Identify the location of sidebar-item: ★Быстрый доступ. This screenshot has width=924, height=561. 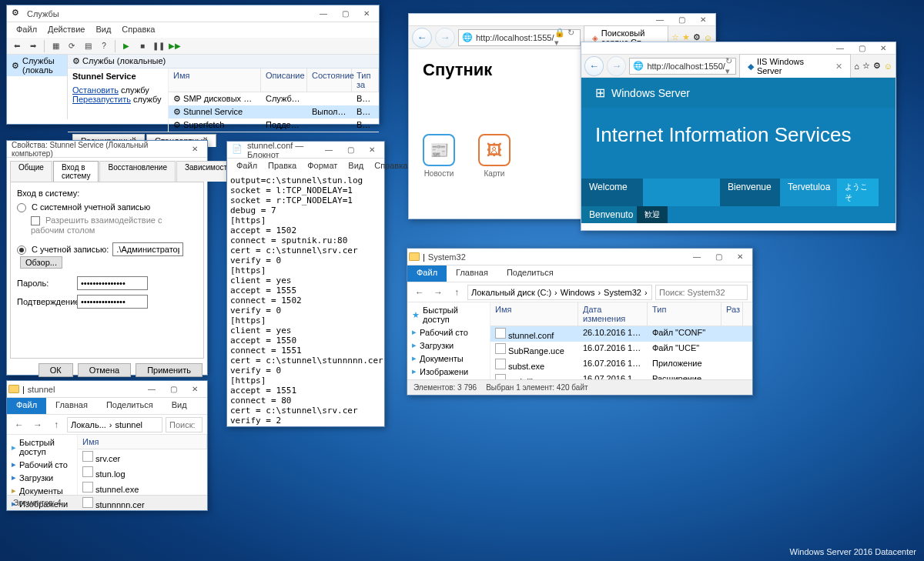
(448, 315).